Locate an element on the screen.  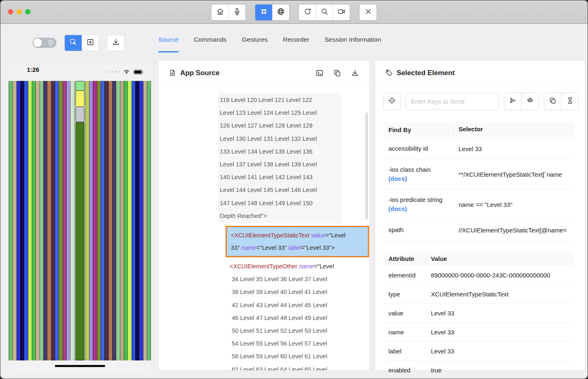
highlighted-element is located at coordinates (80, 99).